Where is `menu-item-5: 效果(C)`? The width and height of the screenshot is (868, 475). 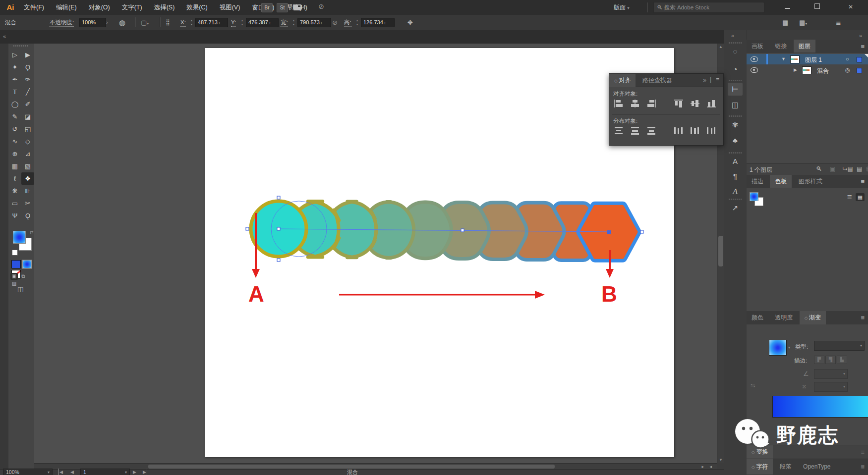 menu-item-5: 效果(C) is located at coordinates (197, 7).